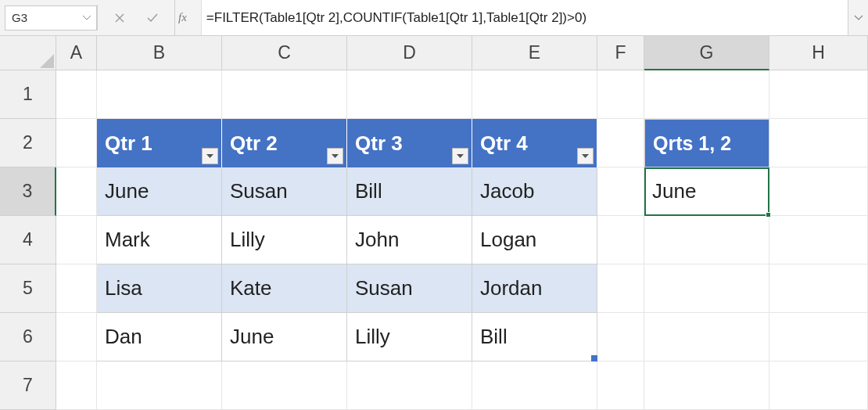 The image size is (868, 410). What do you see at coordinates (621, 337) in the screenshot?
I see `cell-F6` at bounding box center [621, 337].